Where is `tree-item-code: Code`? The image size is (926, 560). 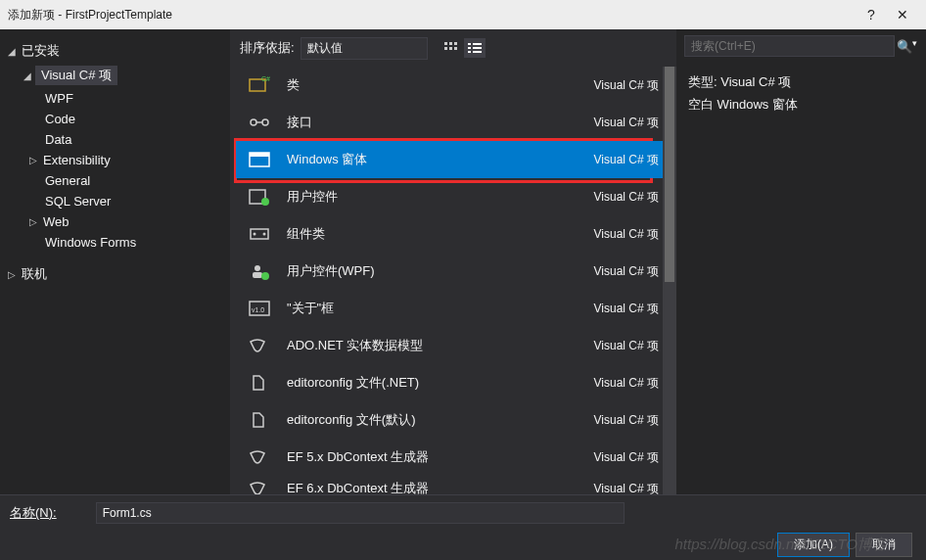
tree-item-code: Code is located at coordinates (116, 119).